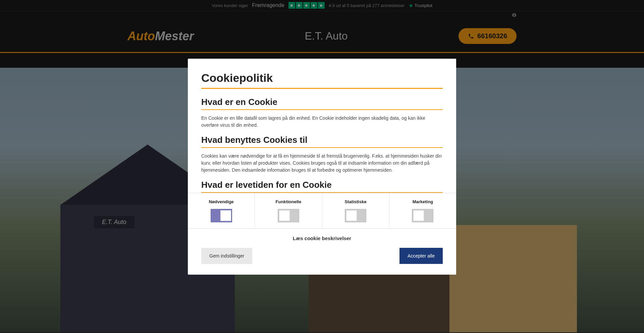 This screenshot has width=644, height=333. What do you see at coordinates (322, 80) in the screenshot?
I see `cookie-modal-title: Cookiepolitik` at bounding box center [322, 80].